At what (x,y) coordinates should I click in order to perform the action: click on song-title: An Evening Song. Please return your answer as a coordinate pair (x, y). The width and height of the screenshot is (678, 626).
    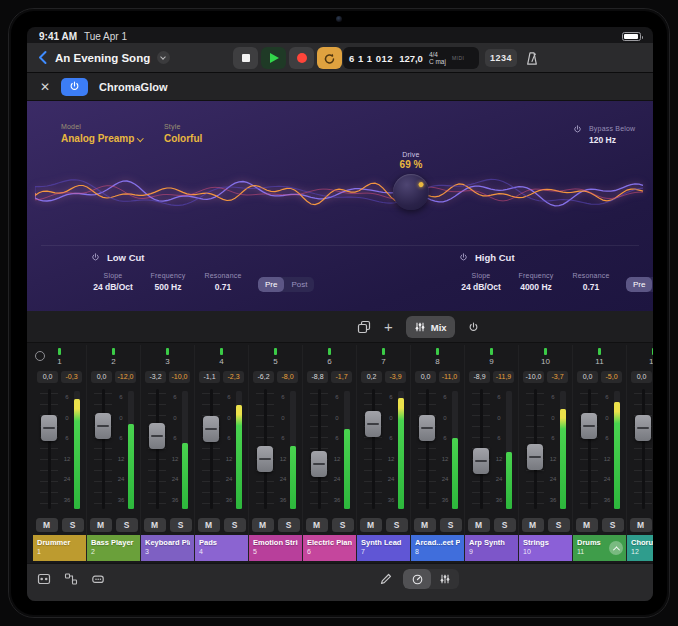
    Looking at the image, I should click on (102, 58).